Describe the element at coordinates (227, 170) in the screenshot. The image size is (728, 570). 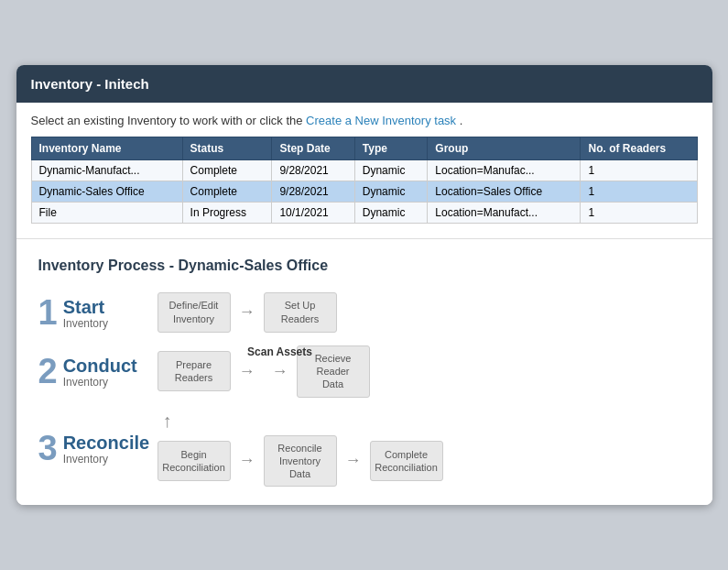
I see `table-cell-0-1: Complete` at that location.